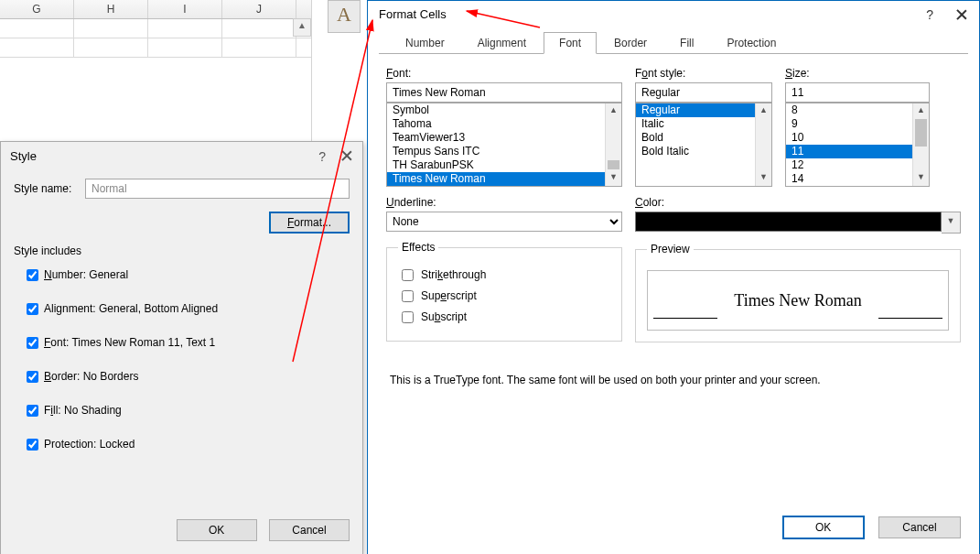 This screenshot has width=980, height=554. Describe the element at coordinates (37, 9) in the screenshot. I see `col-header: G` at that location.